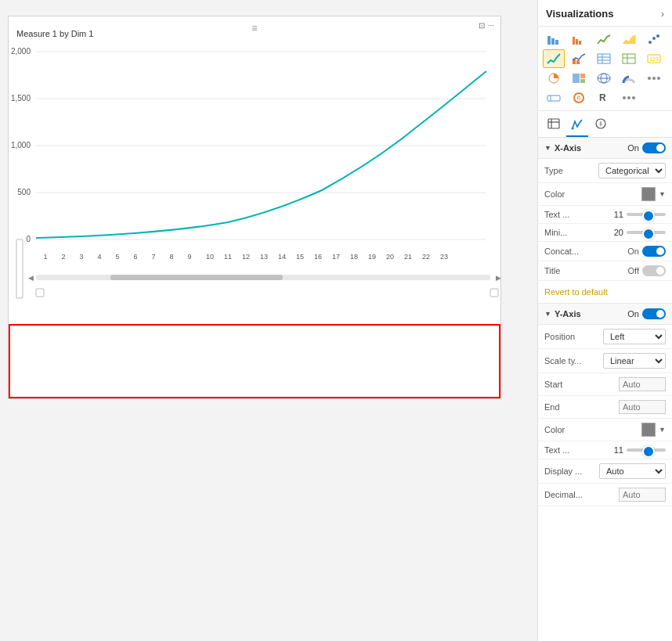  What do you see at coordinates (554, 98) in the screenshot?
I see `viz-custom1` at bounding box center [554, 98].